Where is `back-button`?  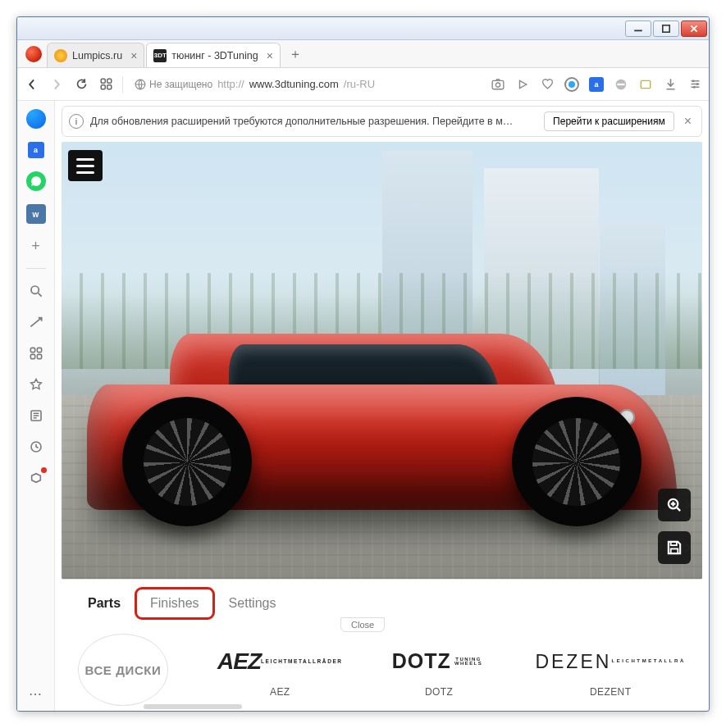
back-button is located at coordinates (32, 84).